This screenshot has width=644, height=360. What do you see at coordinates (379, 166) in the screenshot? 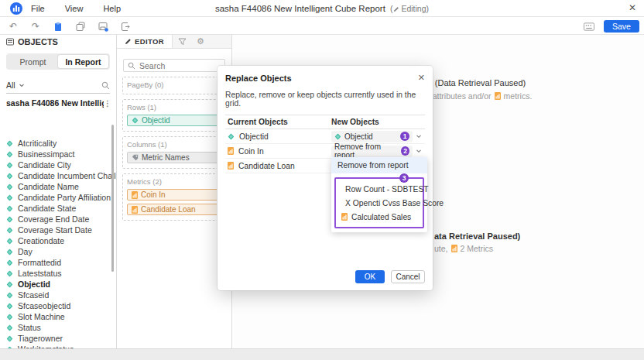
I see `dropdown-option-selected: Remove from report` at bounding box center [379, 166].